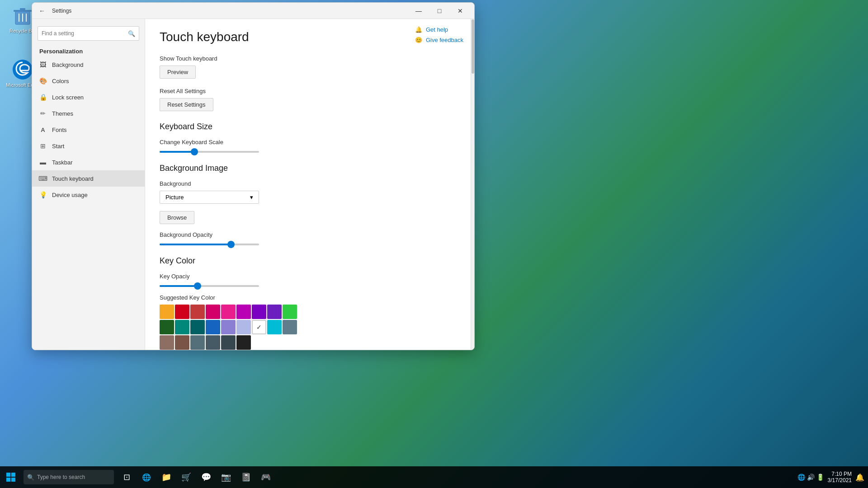 The width and height of the screenshot is (868, 488). What do you see at coordinates (70, 195) in the screenshot?
I see `sidebar-label-deviceusage: Device usage` at bounding box center [70, 195].